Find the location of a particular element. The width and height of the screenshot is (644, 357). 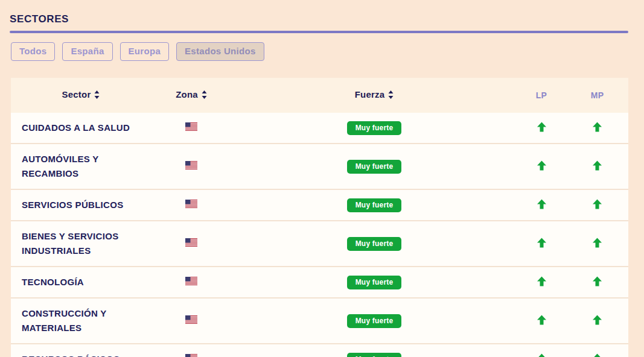

column-header-lp: LP is located at coordinates (541, 95).